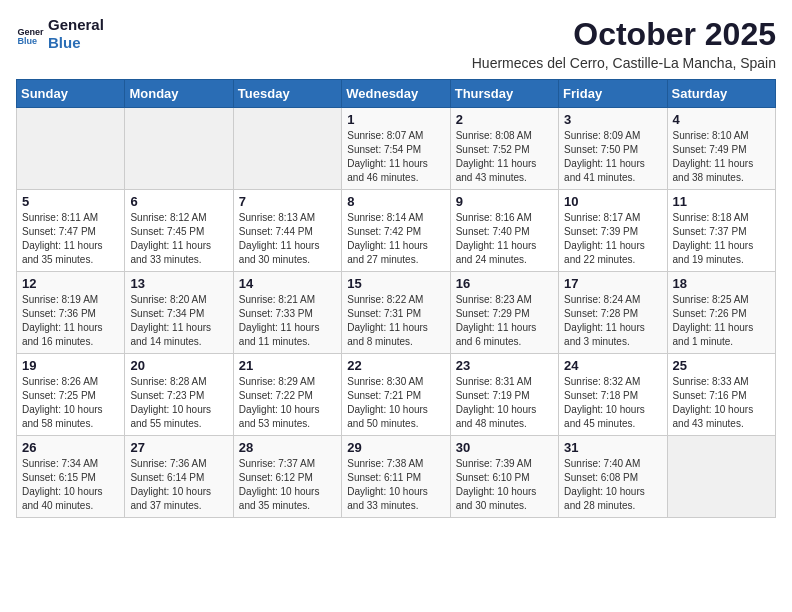  I want to click on calendar-cell: 12Sunrise: 8:19 AM Sunset: 7:36 PM Dayli…, so click(71, 313).